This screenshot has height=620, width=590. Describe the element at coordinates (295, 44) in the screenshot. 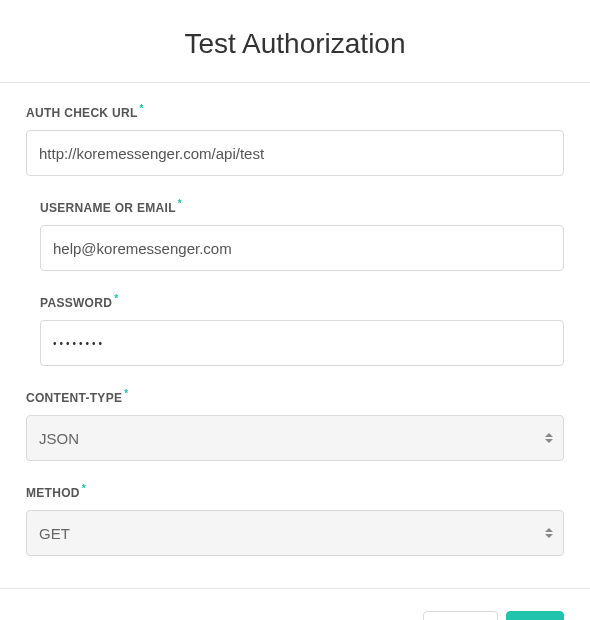

I see `modal-title: Test Authorization` at that location.